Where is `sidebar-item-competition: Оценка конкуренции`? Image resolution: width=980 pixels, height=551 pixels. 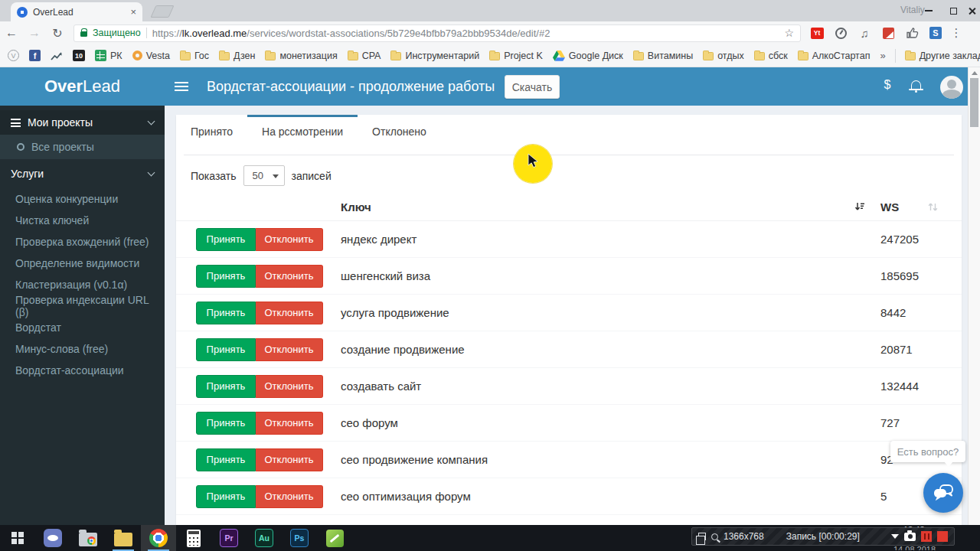 sidebar-item-competition: Оценка конкуренции is located at coordinates (83, 199).